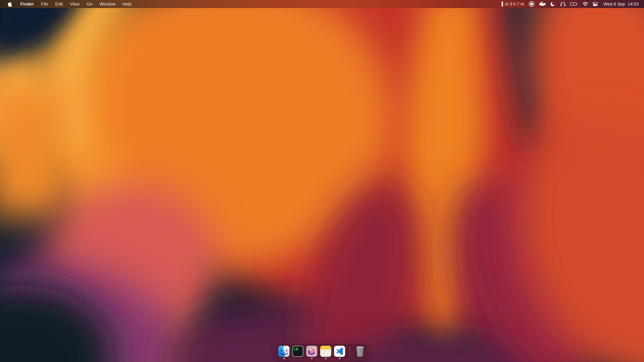 The image size is (644, 362). What do you see at coordinates (10, 4) in the screenshot?
I see `apple-menu` at bounding box center [10, 4].